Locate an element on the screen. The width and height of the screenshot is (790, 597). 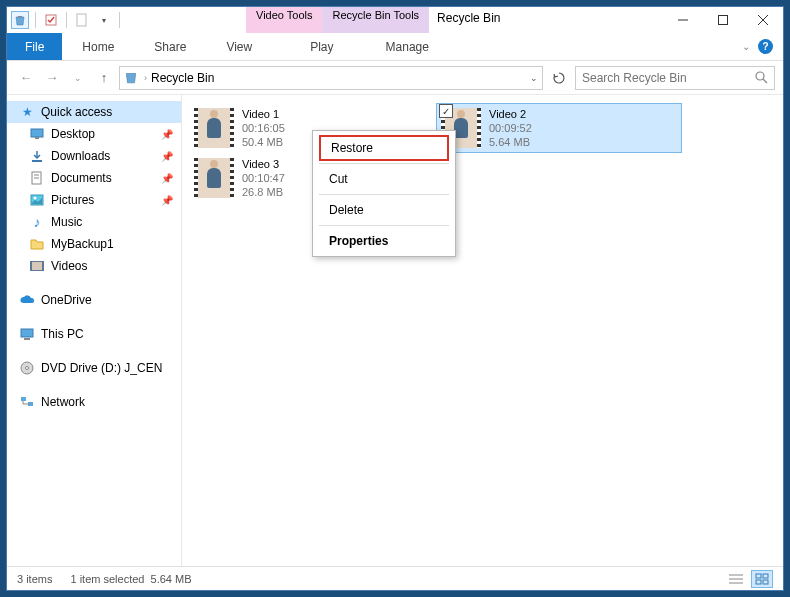
breadcrumb-sep: › is located at coordinates (146, 78).